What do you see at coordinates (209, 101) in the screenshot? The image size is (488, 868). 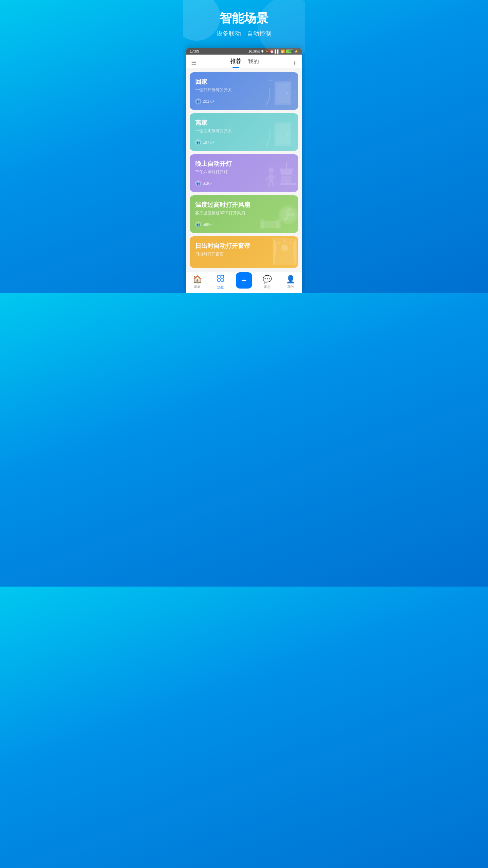 I see `scene-card-home-count: 201K+` at bounding box center [209, 101].